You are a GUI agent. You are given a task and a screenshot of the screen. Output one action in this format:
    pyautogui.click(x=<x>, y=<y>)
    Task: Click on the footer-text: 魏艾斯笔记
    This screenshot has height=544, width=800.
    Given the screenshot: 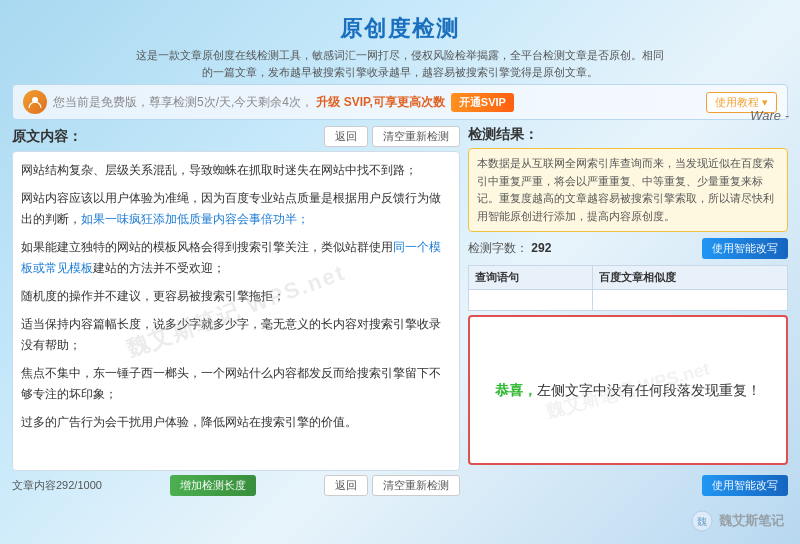 What is the action you would take?
    pyautogui.click(x=752, y=521)
    